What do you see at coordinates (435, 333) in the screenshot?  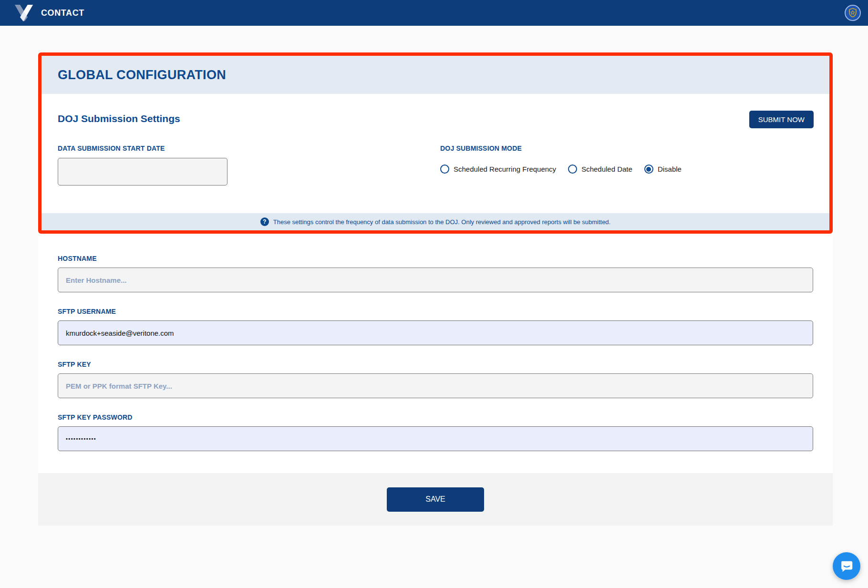 I see `sftp-username-input` at bounding box center [435, 333].